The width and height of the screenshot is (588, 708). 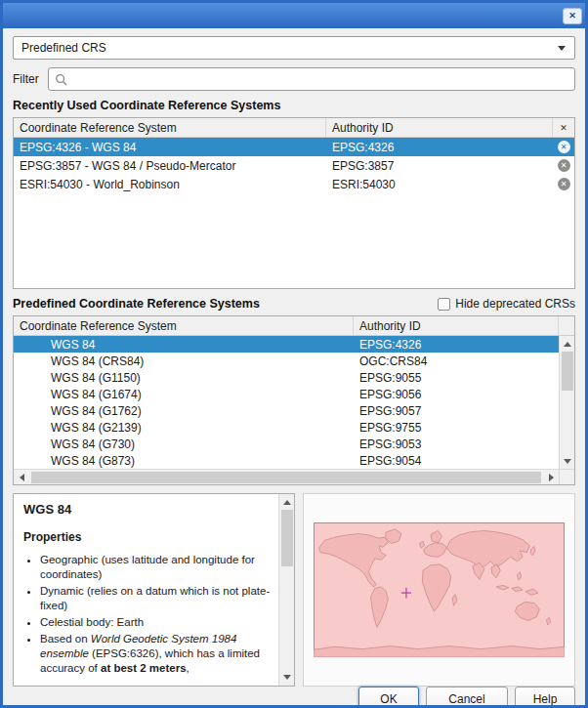 What do you see at coordinates (147, 510) in the screenshot?
I see `crs-details-title: WGS 84` at bounding box center [147, 510].